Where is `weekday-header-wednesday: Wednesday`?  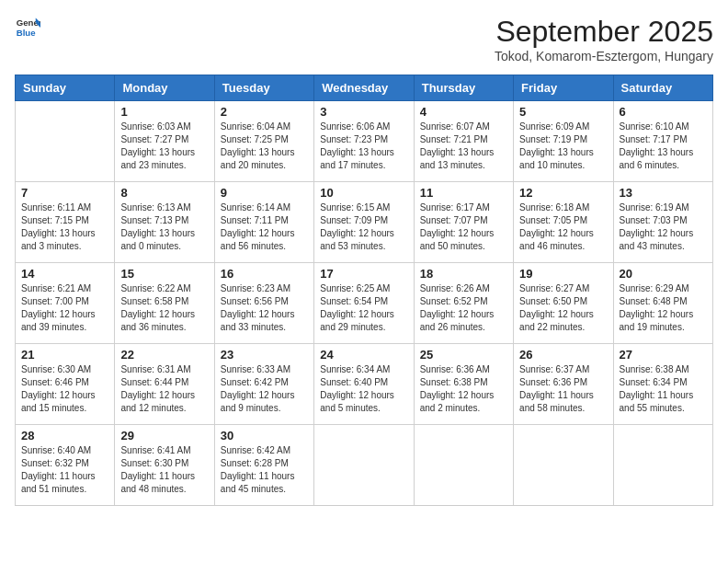
weekday-header-wednesday: Wednesday is located at coordinates (364, 88).